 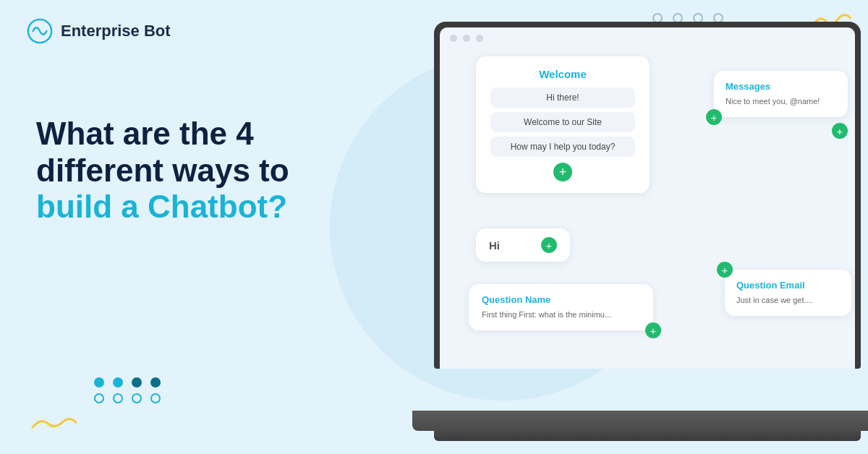 I want to click on logo-icon, so click(x=40, y=31).